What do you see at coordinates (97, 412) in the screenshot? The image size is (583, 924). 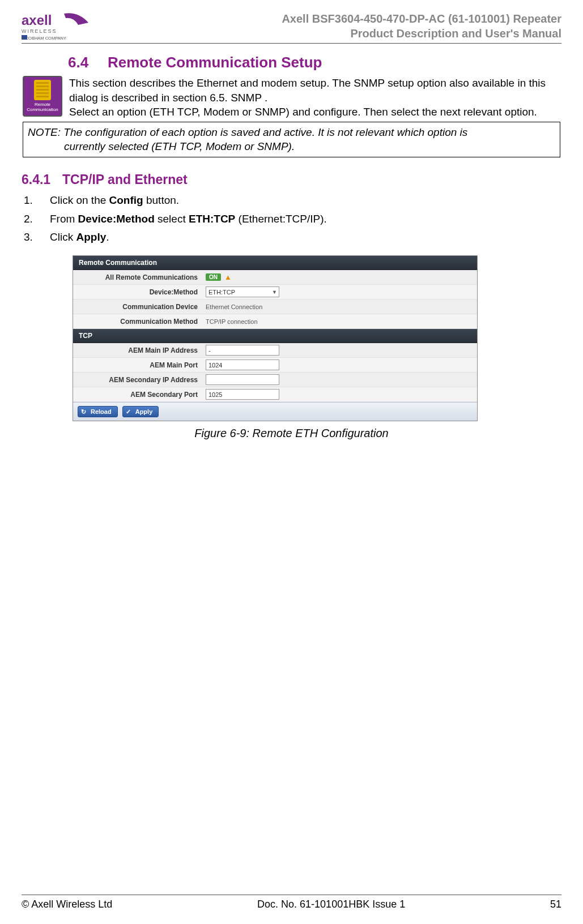 I see `reload-button: Reload` at bounding box center [97, 412].